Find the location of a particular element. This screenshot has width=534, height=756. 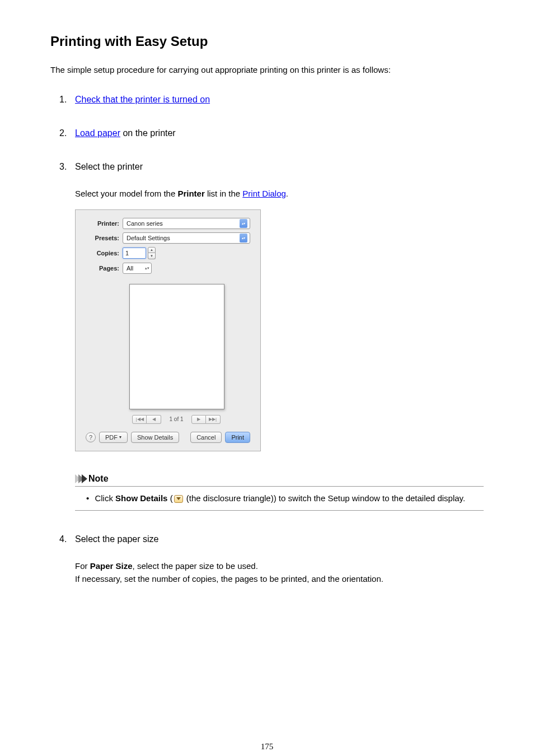

show-details-button: Show Details is located at coordinates (155, 437).